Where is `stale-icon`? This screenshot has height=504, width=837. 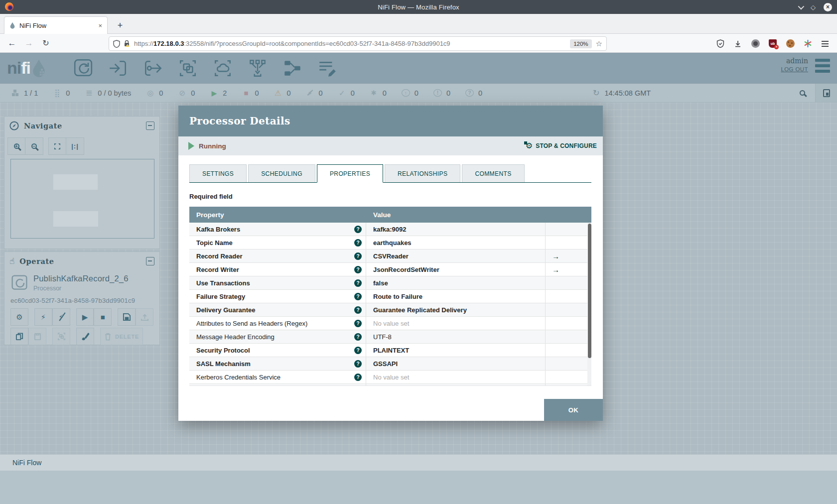 stale-icon is located at coordinates (406, 93).